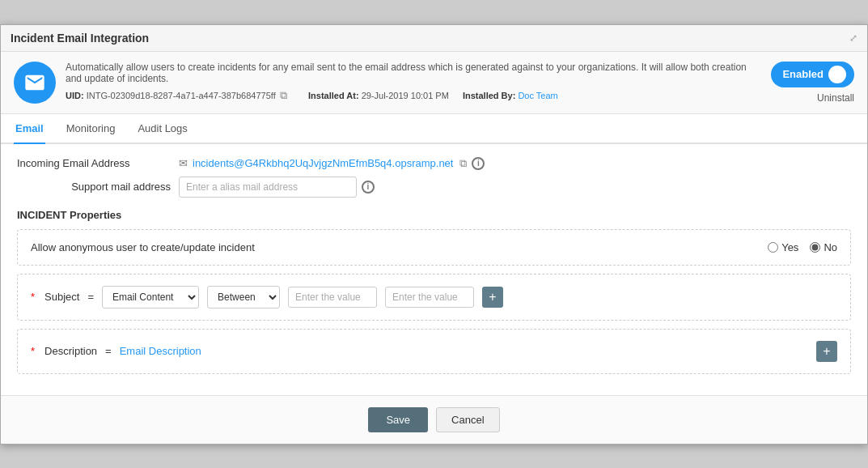  I want to click on description-label: Description, so click(71, 351).